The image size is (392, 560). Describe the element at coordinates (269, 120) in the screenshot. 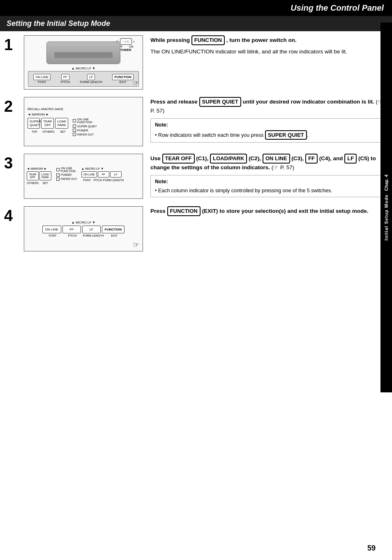

I see `step-2-text: Press and release SUPER QUIET until your…` at that location.